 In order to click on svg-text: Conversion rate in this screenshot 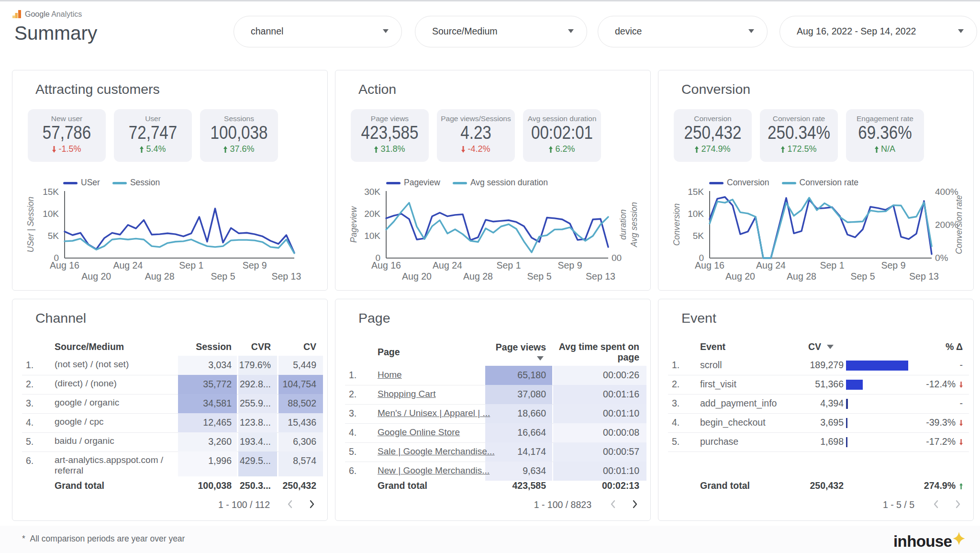, I will do `click(959, 225)`.